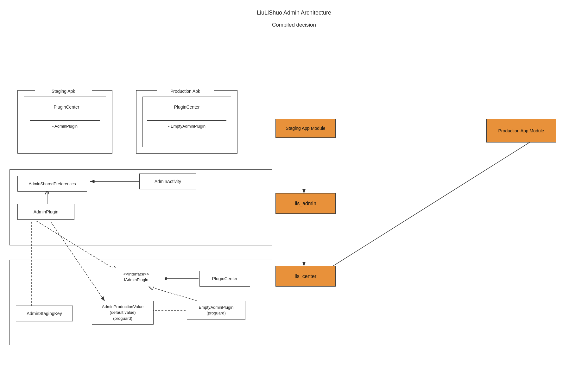 The height and width of the screenshot is (367, 588). Describe the element at coordinates (294, 25) in the screenshot. I see `page-subtitle: Compiled decision` at that location.